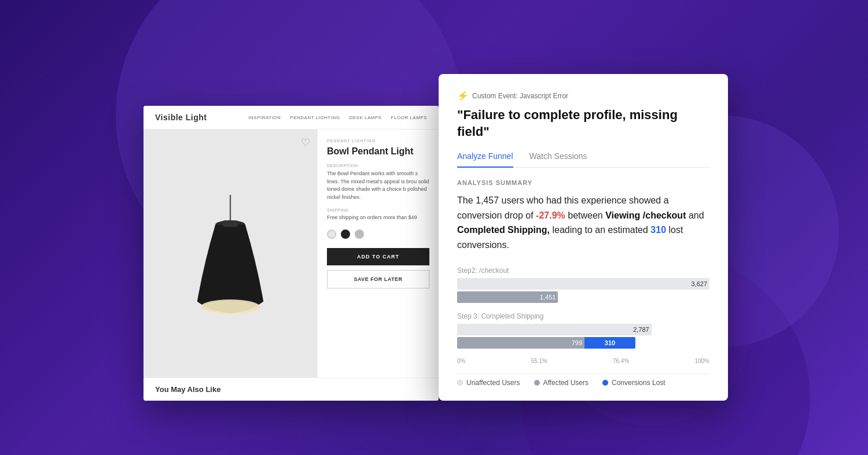 The height and width of the screenshot is (455, 868). I want to click on chart-legend: Unaffected Users Affected Users Conversi…, so click(583, 380).